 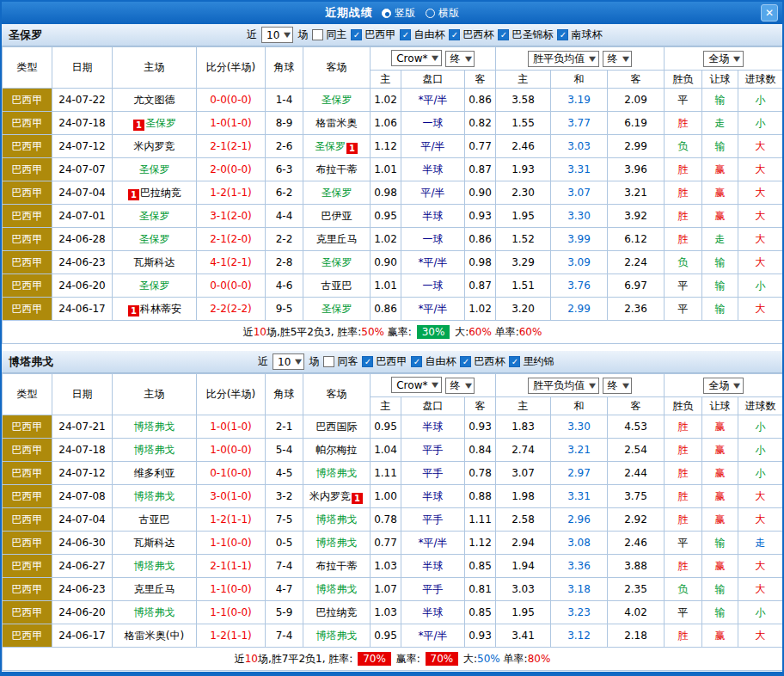 What do you see at coordinates (386, 217) in the screenshot?
I see `home-odds-cell: 0.95` at bounding box center [386, 217].